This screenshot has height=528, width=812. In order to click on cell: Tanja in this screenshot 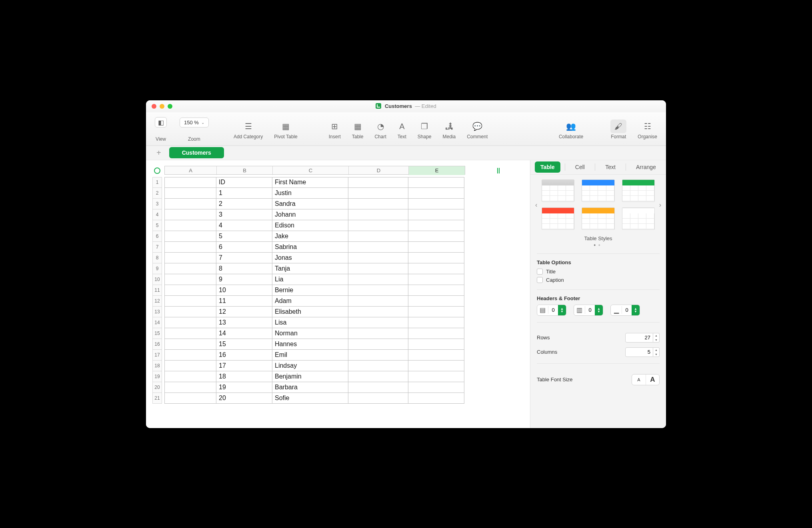, I will do `click(310, 269)`.